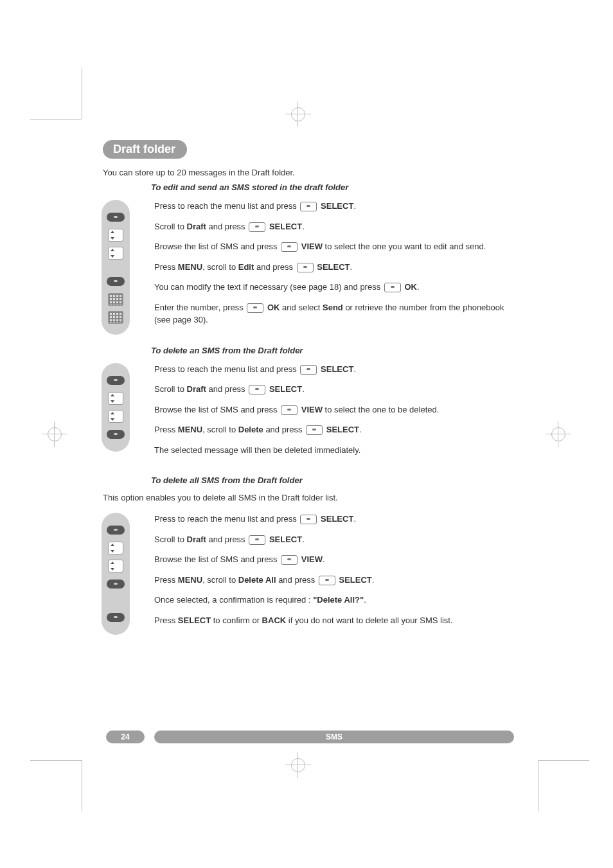 This screenshot has width=613, height=868. I want to click on spacer, so click(116, 601).